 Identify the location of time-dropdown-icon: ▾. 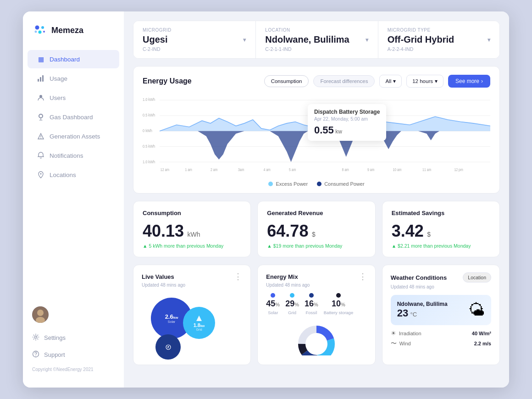
(436, 81).